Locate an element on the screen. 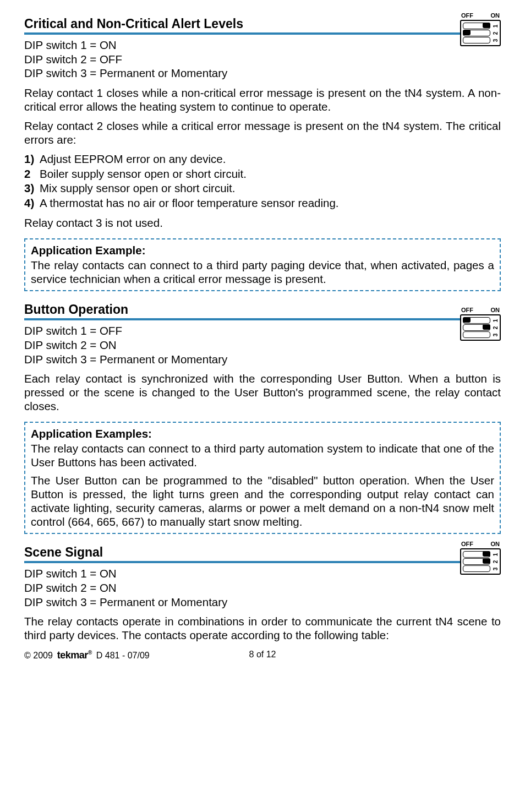  section-critical-header: Critical and Non-Critical Alert Levels O… is located at coordinates (262, 25).